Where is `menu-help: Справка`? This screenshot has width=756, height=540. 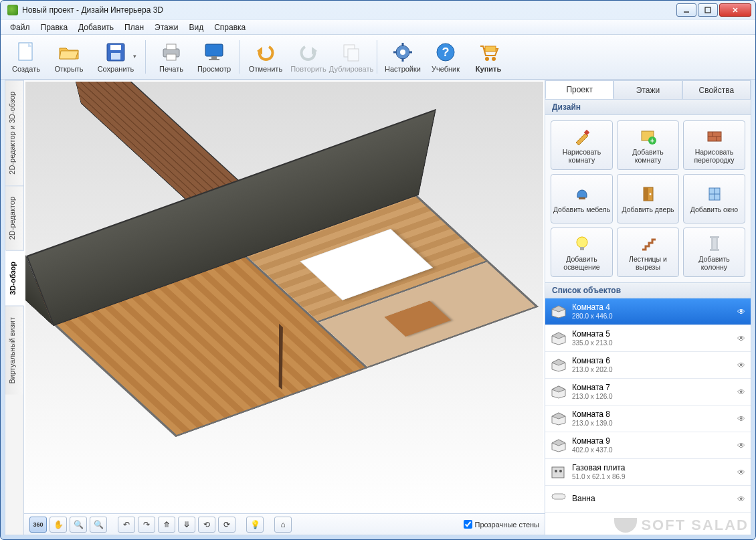
menu-help: Справка is located at coordinates (230, 27).